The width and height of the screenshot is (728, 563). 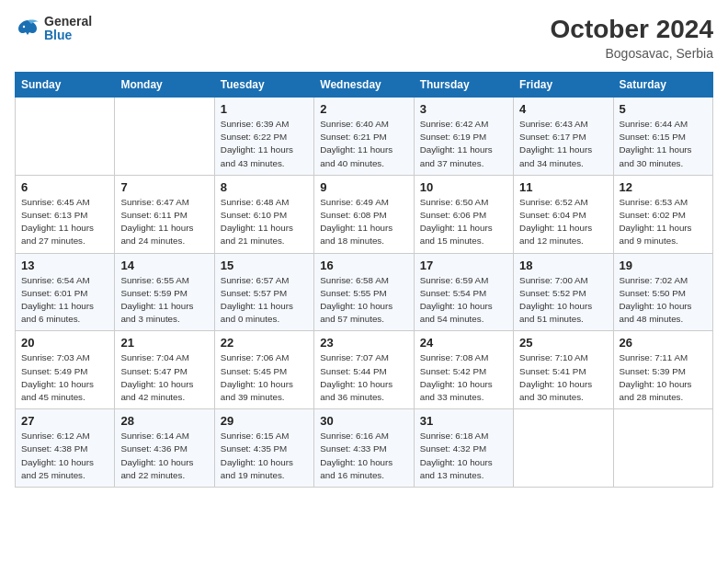 I want to click on day-detail: Sunrise: 6:14 AM Sunset: 4:36 PM Dayligh…, so click(x=164, y=456).